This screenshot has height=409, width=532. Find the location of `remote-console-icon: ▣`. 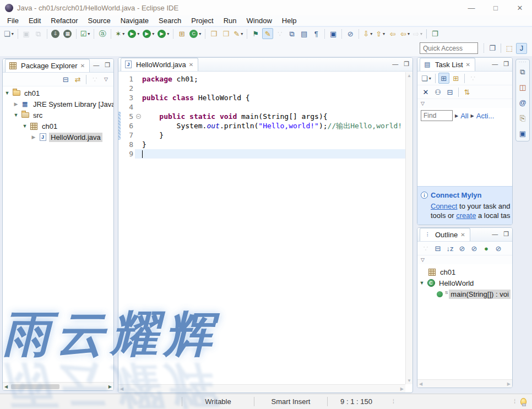

remote-console-icon: ▣ is located at coordinates (523, 133).